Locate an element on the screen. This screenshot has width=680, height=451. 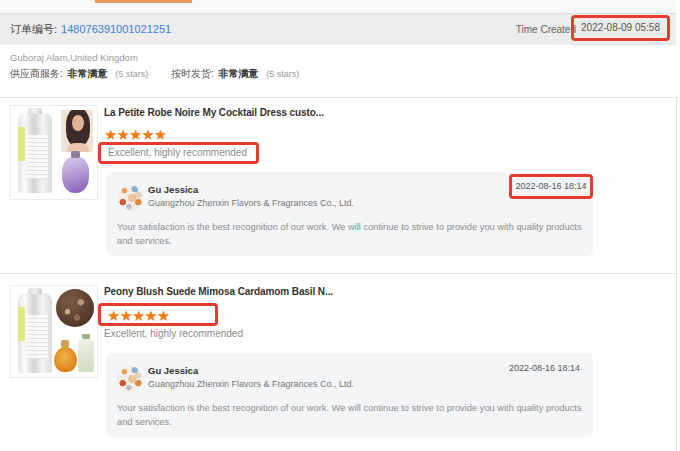
time-created-label: Time Created is located at coordinates (546, 30).